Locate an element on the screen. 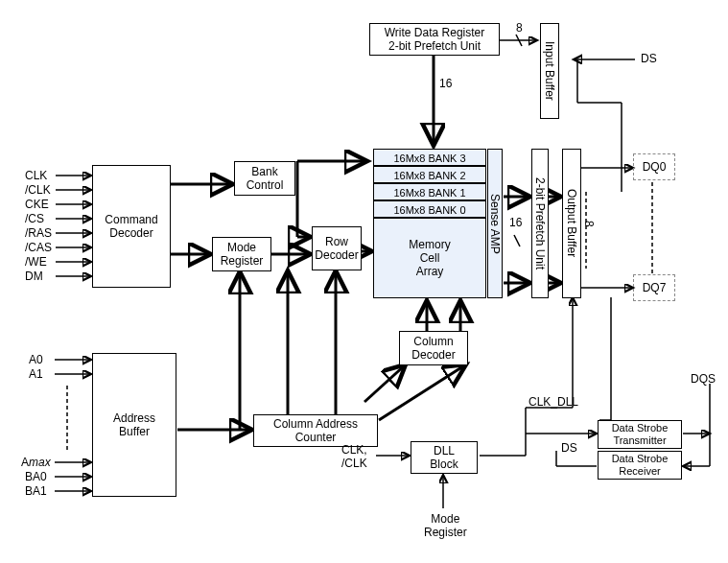 The width and height of the screenshot is (728, 563). clk-dll-label: CLK_DLL is located at coordinates (553, 402).